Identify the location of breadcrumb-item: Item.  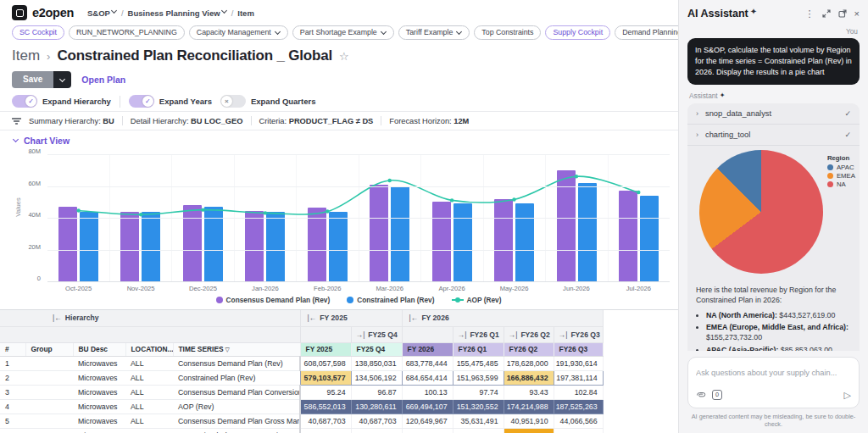
(246, 14).